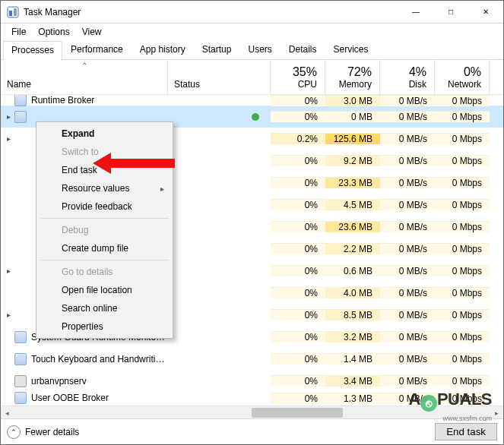 Image resolution: width=504 pixels, height=445 pixels. Describe the element at coordinates (260, 50) in the screenshot. I see `tab-users: Users` at that location.